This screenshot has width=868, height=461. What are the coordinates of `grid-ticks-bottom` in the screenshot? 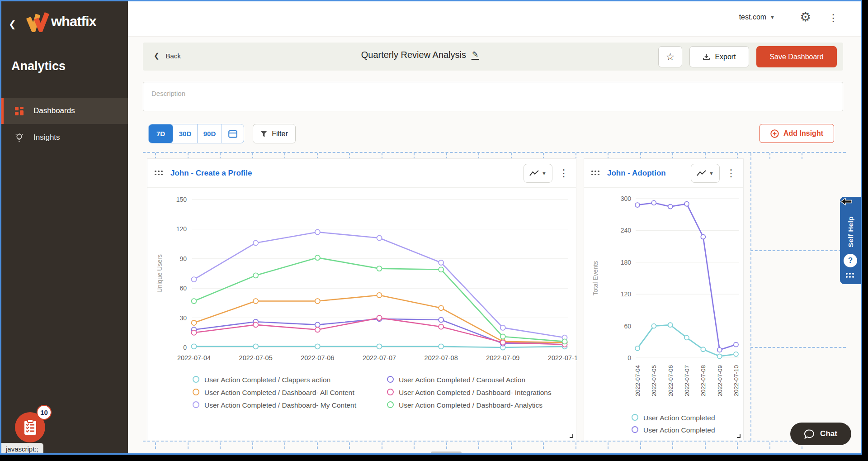 It's located at (495, 446).